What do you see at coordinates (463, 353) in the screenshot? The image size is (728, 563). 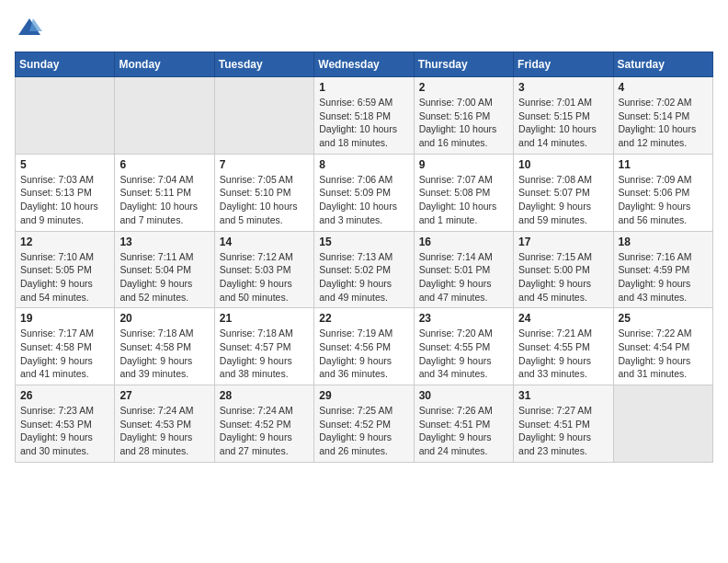 I see `day-info: Sunrise: 7:20 AM Sunset: 4:55 PM Dayligh…` at bounding box center [463, 353].